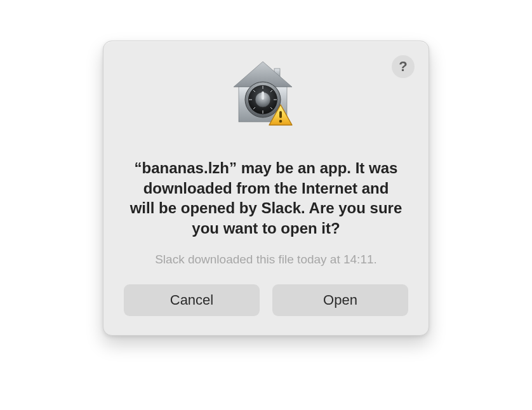 This screenshot has width=532, height=410. What do you see at coordinates (192, 300) in the screenshot?
I see `cancel-button: Cancel` at bounding box center [192, 300].